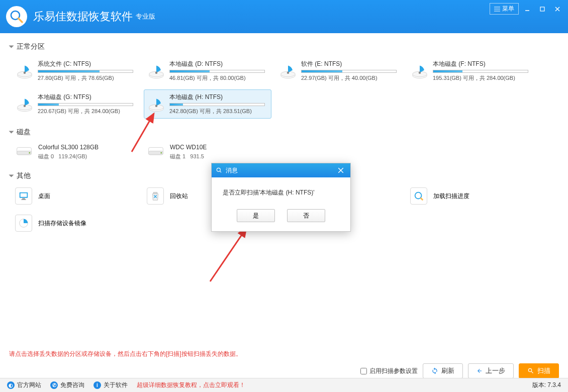 This screenshot has height=392, width=568. I want to click on dialog-message: 是否立即扫描'本地磁盘 (H: NTFS)', so click(281, 191).